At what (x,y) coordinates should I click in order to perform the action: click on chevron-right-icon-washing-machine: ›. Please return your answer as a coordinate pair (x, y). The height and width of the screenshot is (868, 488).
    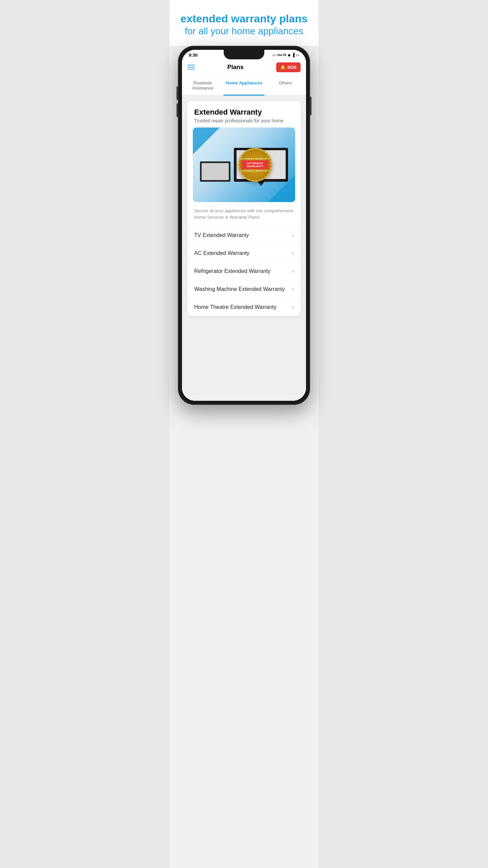
    Looking at the image, I should click on (293, 289).